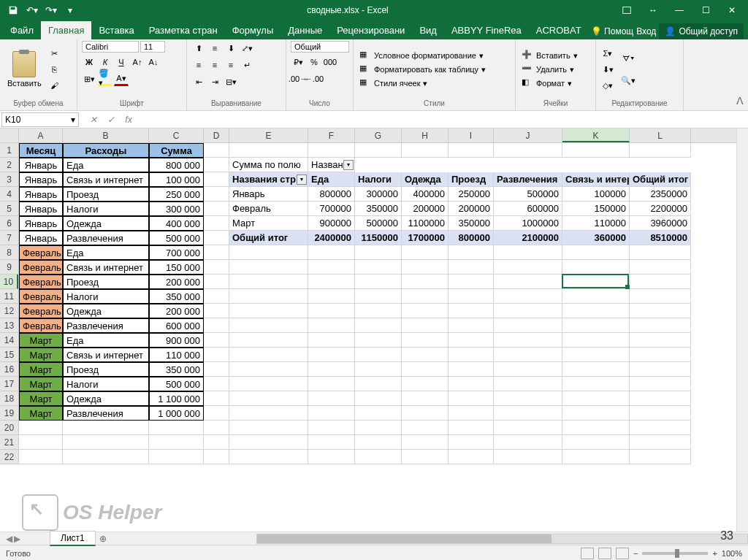 The height and width of the screenshot is (560, 748). I want to click on cell-L12, so click(660, 311).